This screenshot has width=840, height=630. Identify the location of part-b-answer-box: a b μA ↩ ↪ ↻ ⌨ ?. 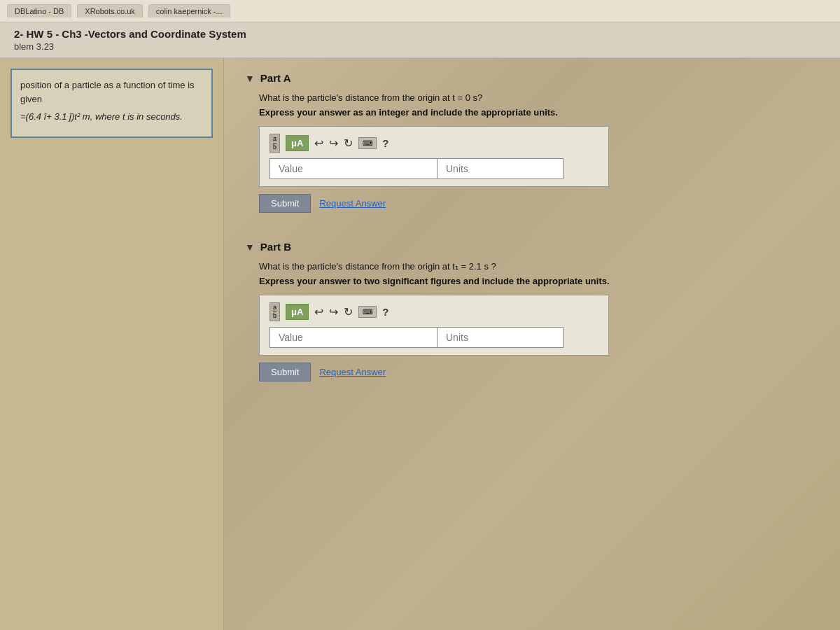
(434, 325).